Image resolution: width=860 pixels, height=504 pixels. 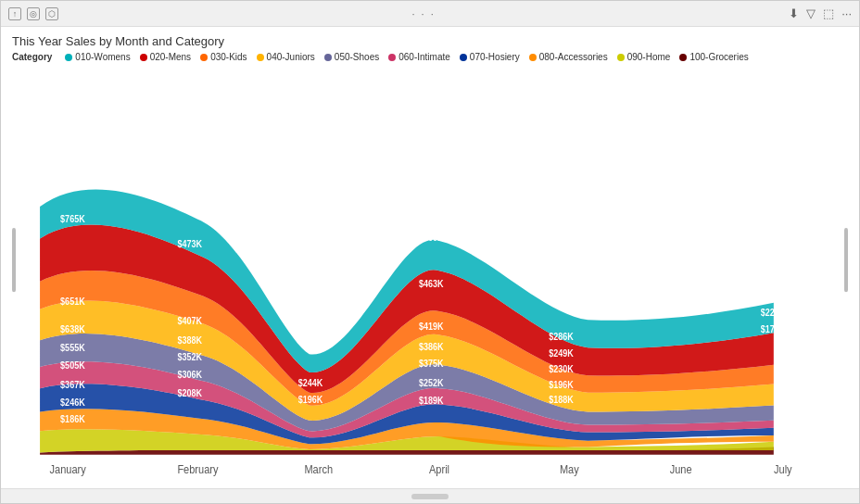 I want to click on legend-label-030: 030-Kids, so click(x=228, y=57).